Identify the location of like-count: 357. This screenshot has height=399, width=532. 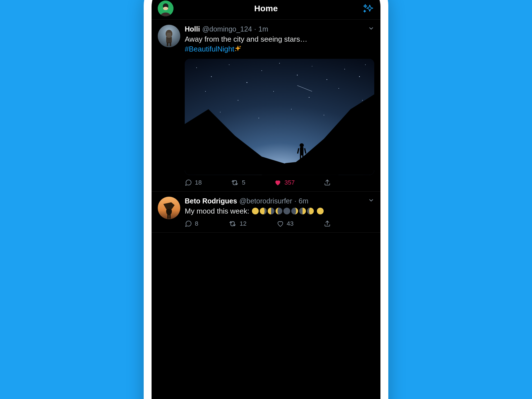
(290, 183).